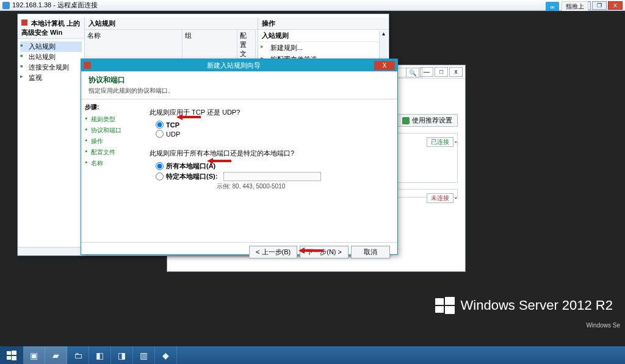  What do you see at coordinates (173, 134) in the screenshot?
I see `radio-udp-label: UDP` at bounding box center [173, 134].